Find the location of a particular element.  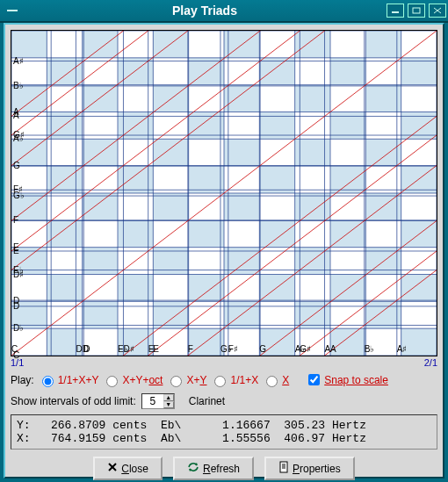

play-opt-4: 1/1+X is located at coordinates (234, 380).